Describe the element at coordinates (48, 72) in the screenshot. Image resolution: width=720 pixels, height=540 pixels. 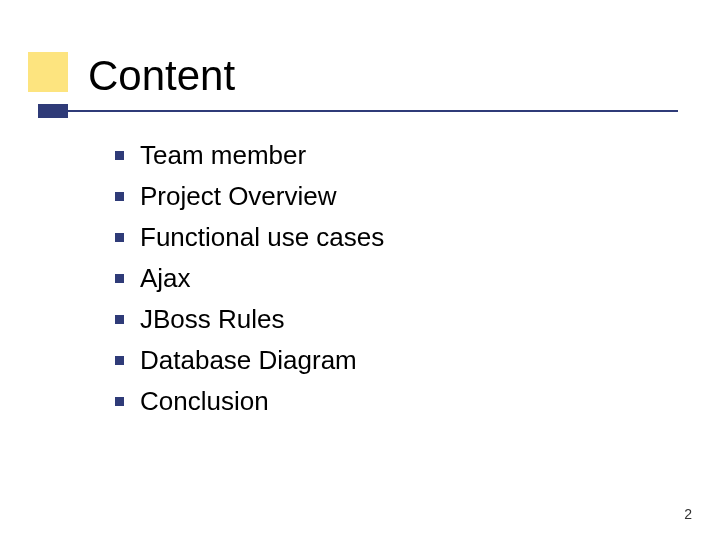
I see `title-accent-box` at that location.